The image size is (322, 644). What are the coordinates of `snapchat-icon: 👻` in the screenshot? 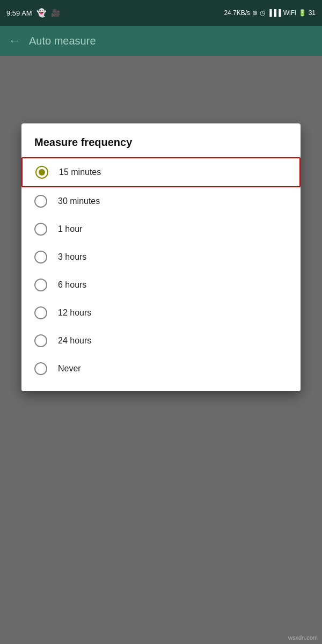 It's located at (42, 13).